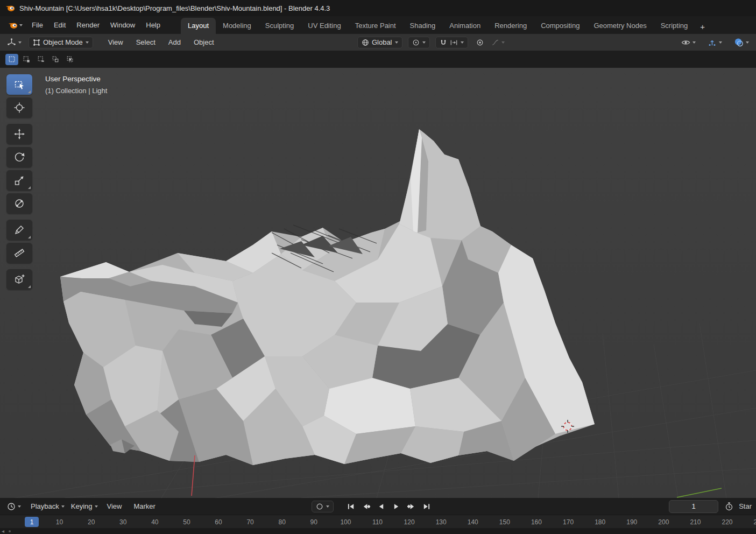 The height and width of the screenshot is (534, 756). Describe the element at coordinates (12, 59) in the screenshot. I see `select-mode-set-button` at that location.